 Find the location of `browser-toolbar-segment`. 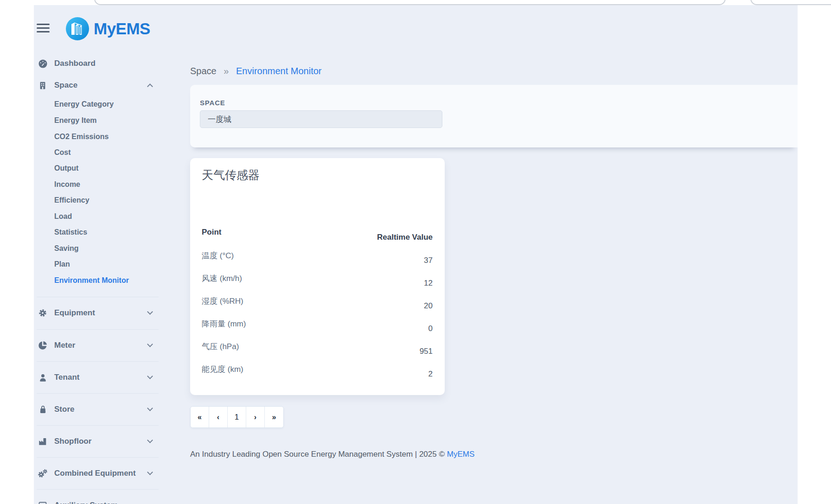

browser-toolbar-segment is located at coordinates (791, 3).